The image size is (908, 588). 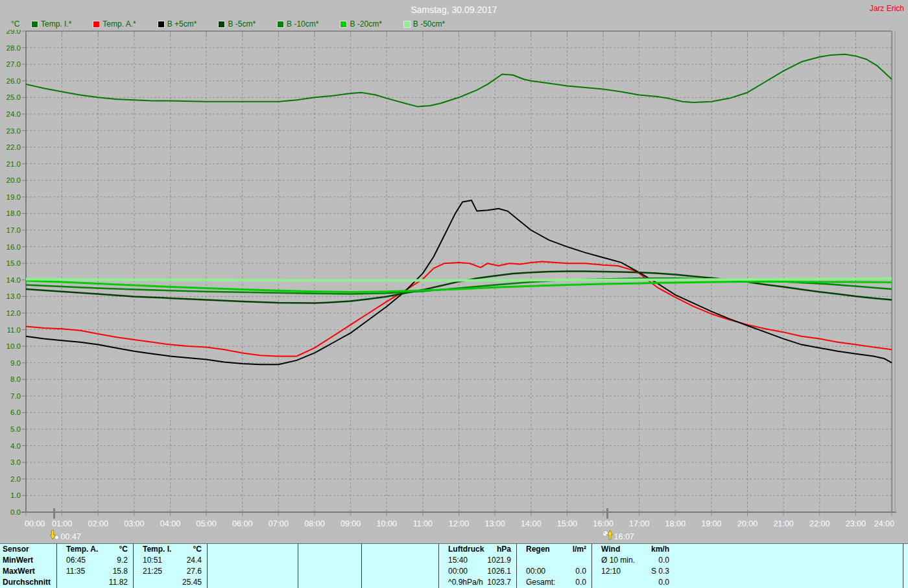 I want to click on legend-item-b-minus5: B -5cm*, so click(x=237, y=24).